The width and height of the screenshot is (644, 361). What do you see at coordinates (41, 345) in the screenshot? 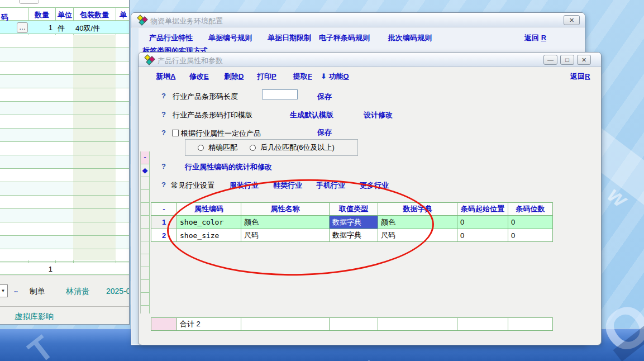
I see `wallpaper-letter-left: T` at bounding box center [41, 345].